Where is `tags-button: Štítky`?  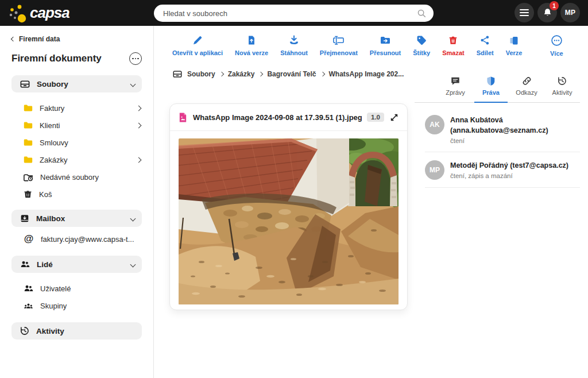 tags-button: Štítky is located at coordinates (421, 45).